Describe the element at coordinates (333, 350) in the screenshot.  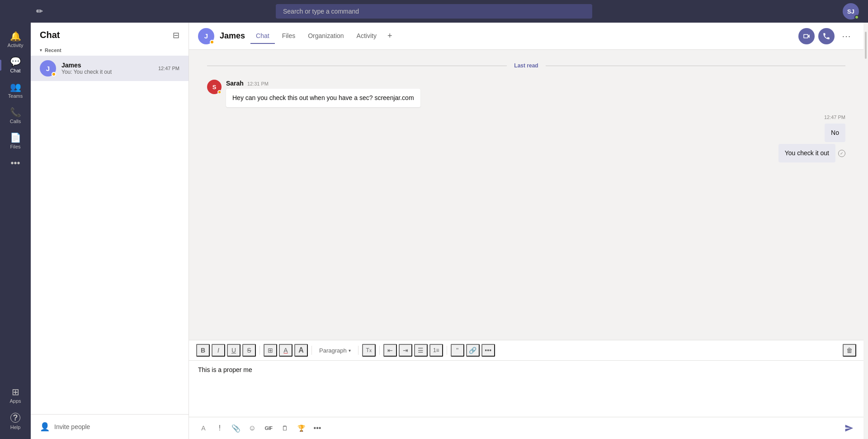
I see `paragraph-label: Paragraph` at that location.